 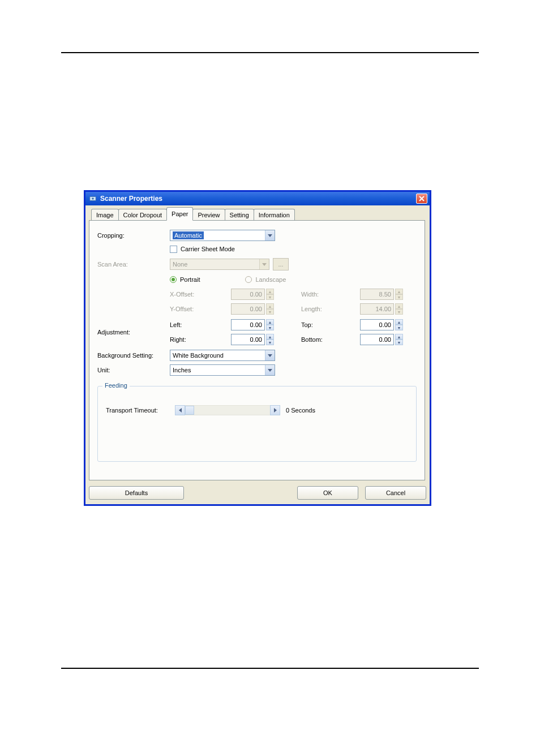 I want to click on y-offset-spinner: 0.00 ▲▼, so click(x=258, y=309).